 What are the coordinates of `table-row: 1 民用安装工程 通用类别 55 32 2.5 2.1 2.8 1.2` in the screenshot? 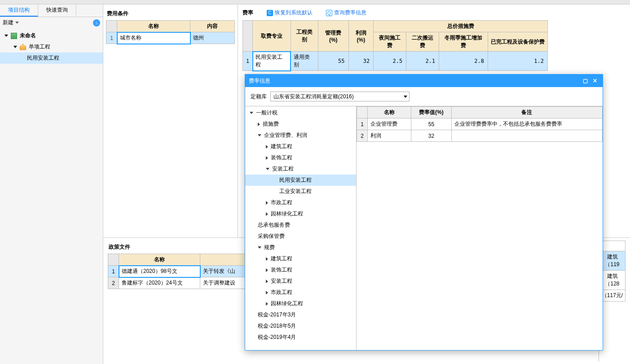 It's located at (395, 61).